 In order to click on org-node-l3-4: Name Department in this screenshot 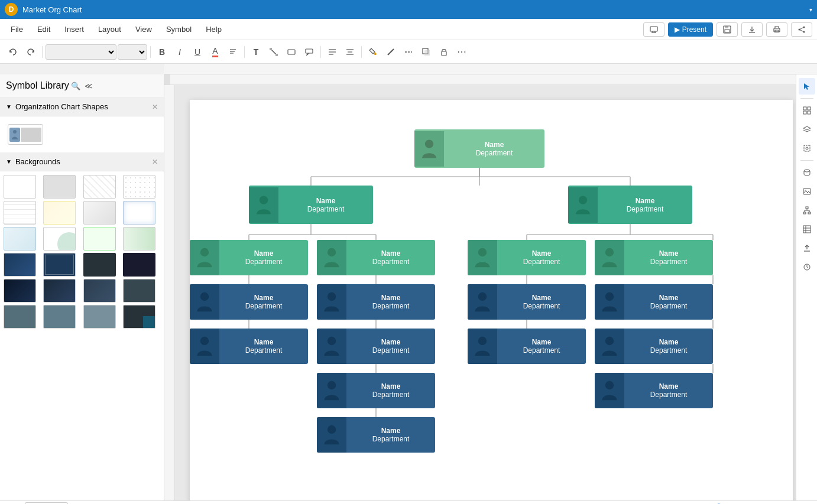, I will do `click(249, 346)`.